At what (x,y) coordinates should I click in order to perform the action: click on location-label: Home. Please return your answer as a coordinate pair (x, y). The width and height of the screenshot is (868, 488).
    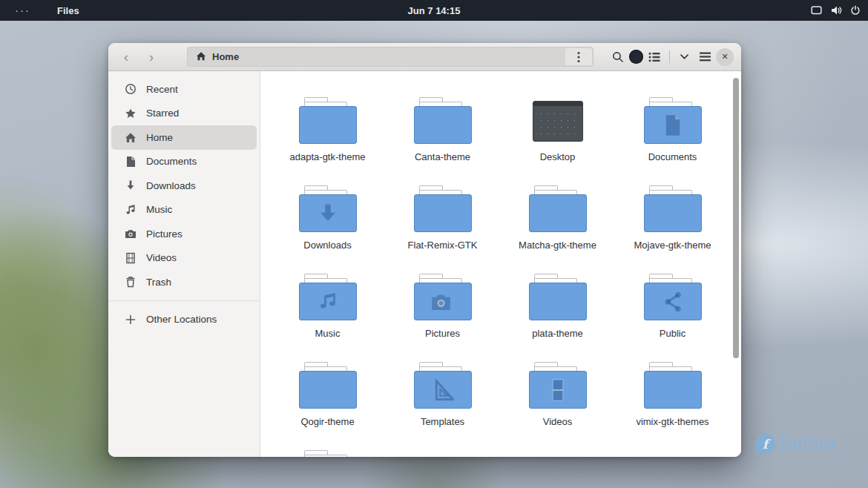
    Looking at the image, I should click on (226, 56).